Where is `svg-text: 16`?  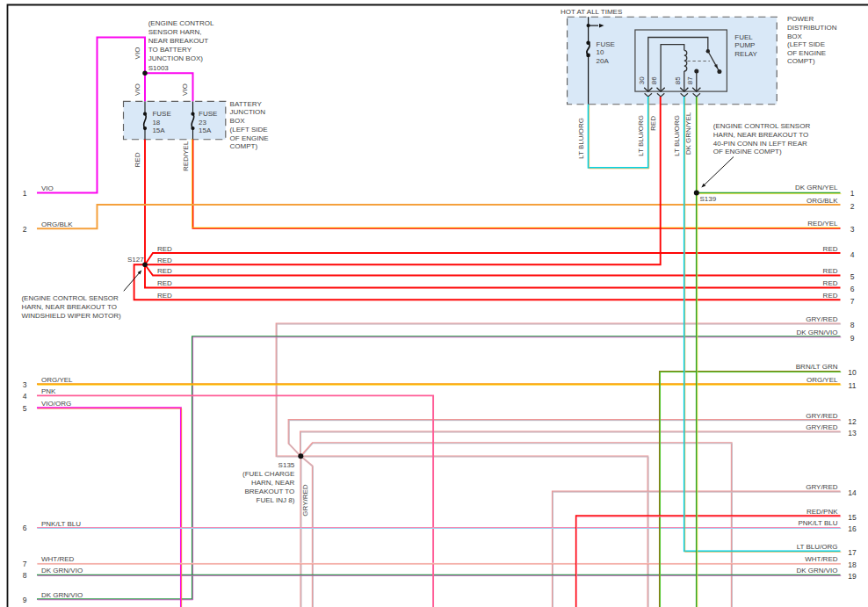
svg-text: 16 is located at coordinates (852, 529).